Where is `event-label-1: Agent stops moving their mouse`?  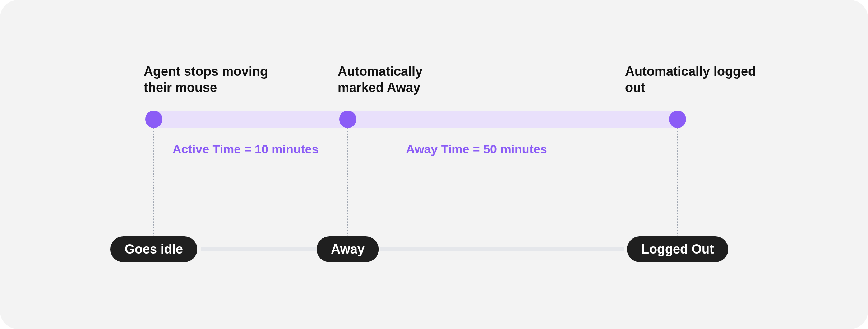 event-label-1: Agent stops moving their mouse is located at coordinates (226, 79).